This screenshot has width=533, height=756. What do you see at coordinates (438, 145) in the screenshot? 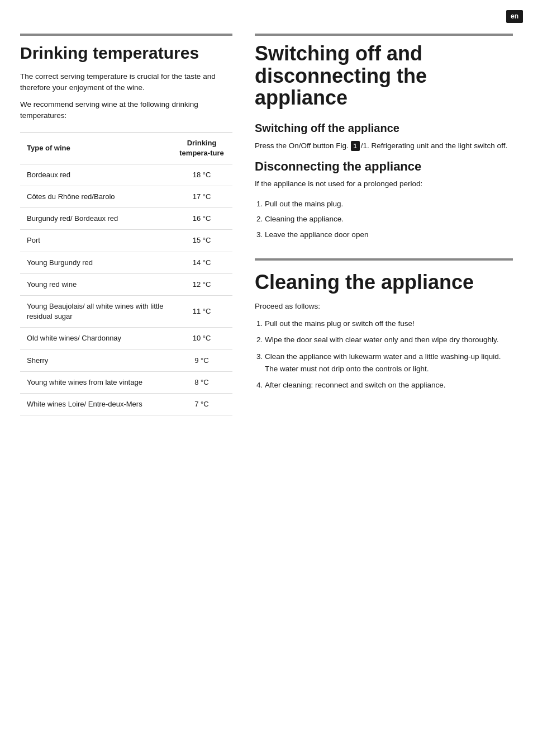
I see `switching-off-text-after: Refrigerating unit and the light switch …` at bounding box center [438, 145].